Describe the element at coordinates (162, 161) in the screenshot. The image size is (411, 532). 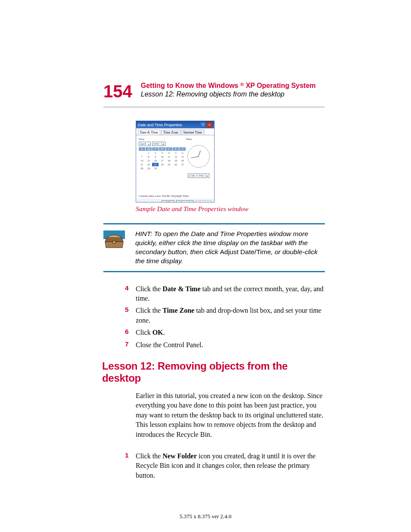
I see `day-cell: 17` at that location.